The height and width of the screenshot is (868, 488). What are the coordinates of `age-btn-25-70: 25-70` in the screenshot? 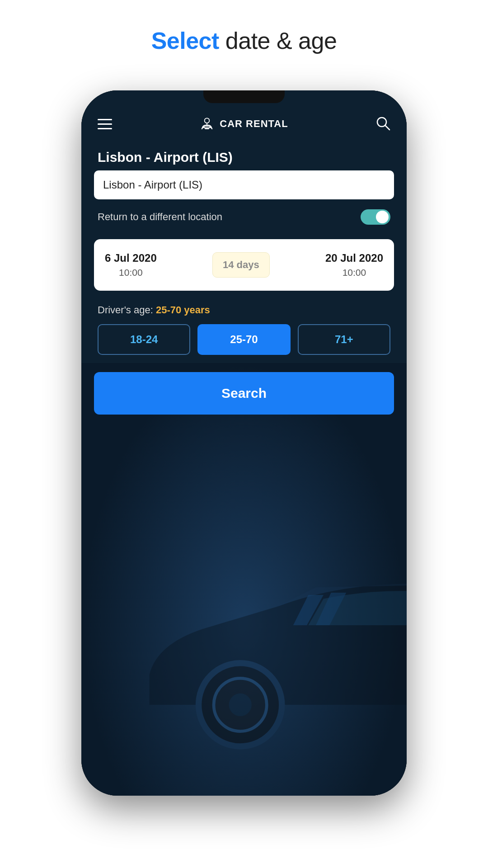 It's located at (244, 340).